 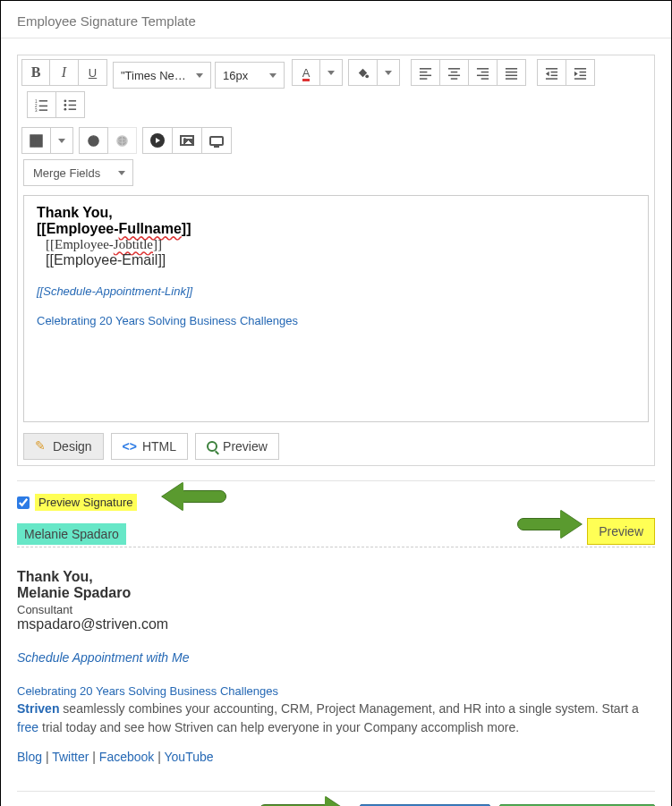 I want to click on employee-name-chip: Melanie Spadaro, so click(x=72, y=534).